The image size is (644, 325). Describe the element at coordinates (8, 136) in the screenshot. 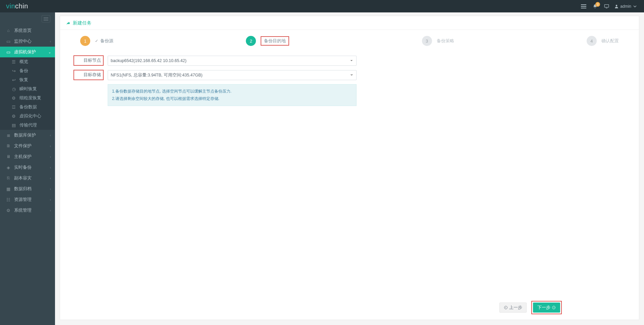

I see `db-icon: ≣` at that location.